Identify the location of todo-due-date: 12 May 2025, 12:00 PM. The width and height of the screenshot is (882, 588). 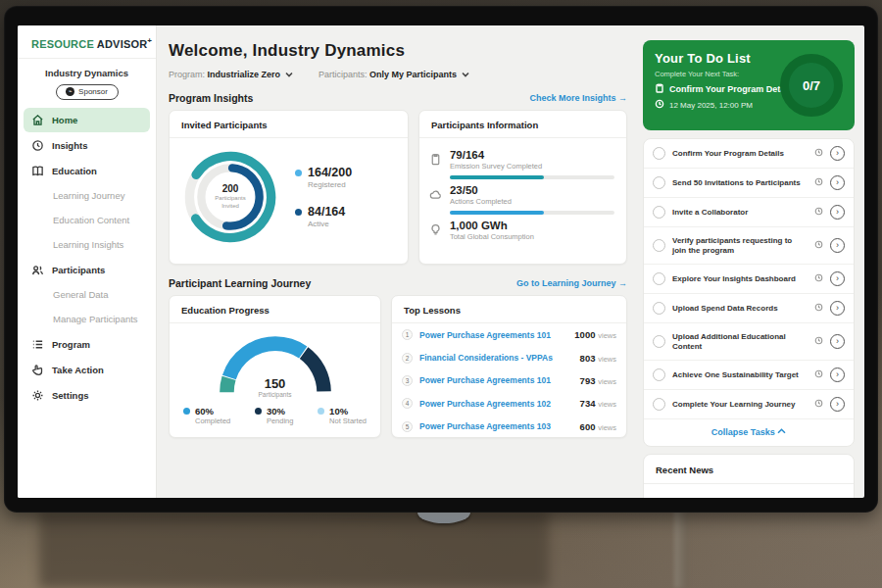
(711, 106).